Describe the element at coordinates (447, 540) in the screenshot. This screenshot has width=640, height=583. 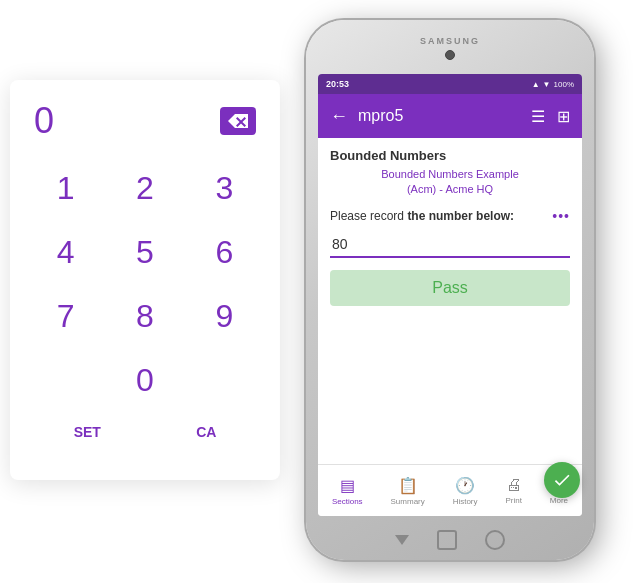
I see `home-button-hardware` at that location.